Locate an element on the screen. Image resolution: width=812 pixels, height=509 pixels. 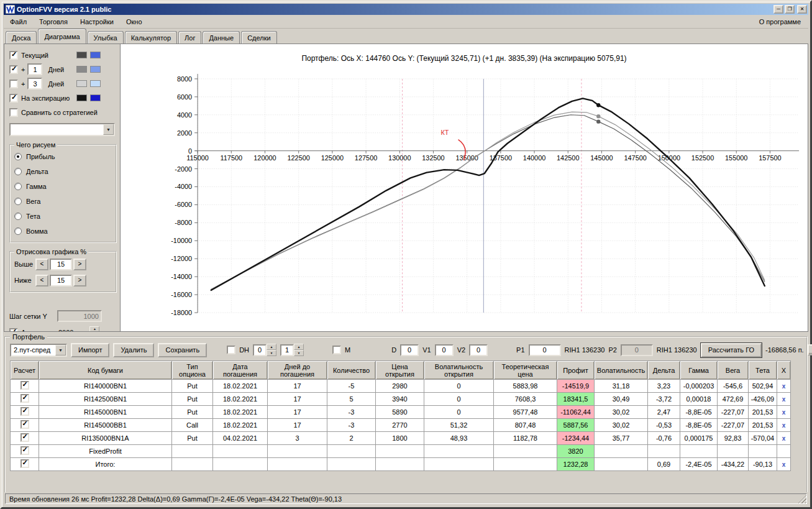
compare-strategy-checkbox is located at coordinates (14, 112).